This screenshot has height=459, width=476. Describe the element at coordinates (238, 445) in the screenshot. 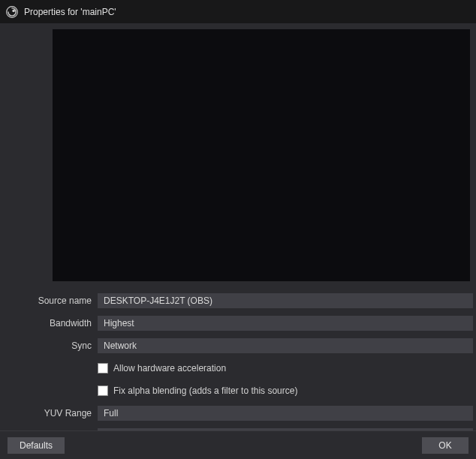

I see `bottom-bar: Defaults OK` at that location.